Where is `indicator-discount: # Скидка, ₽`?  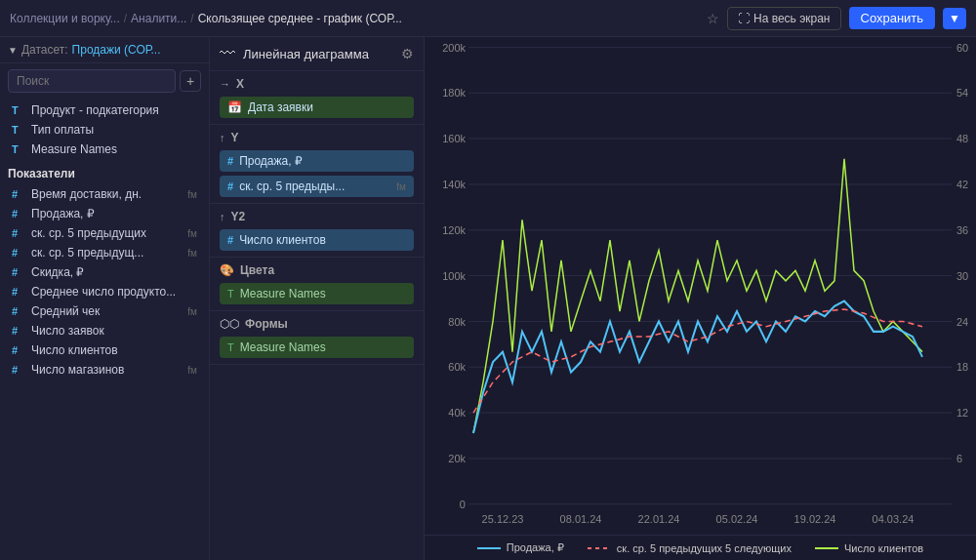
indicator-discount: # Скидка, ₽ is located at coordinates (104, 272).